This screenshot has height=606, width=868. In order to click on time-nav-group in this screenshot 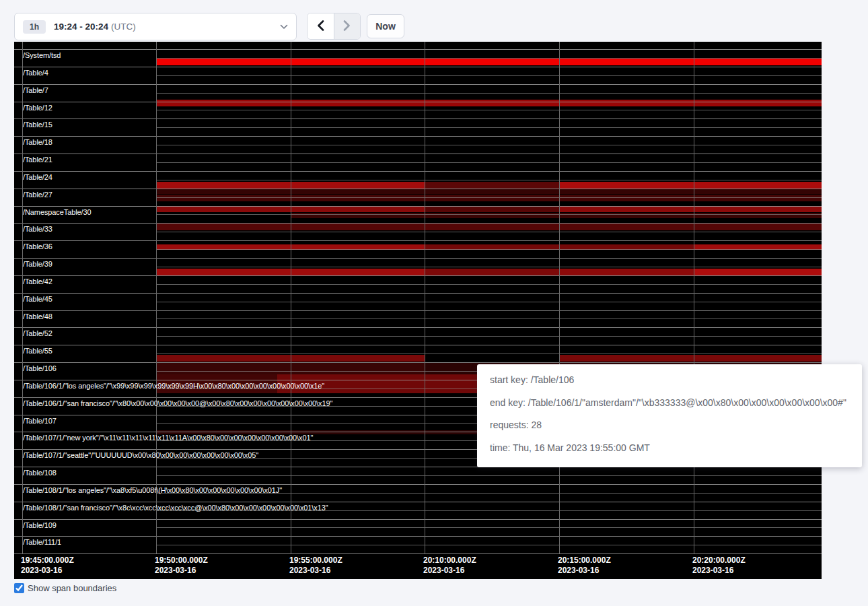, I will do `click(334, 26)`.